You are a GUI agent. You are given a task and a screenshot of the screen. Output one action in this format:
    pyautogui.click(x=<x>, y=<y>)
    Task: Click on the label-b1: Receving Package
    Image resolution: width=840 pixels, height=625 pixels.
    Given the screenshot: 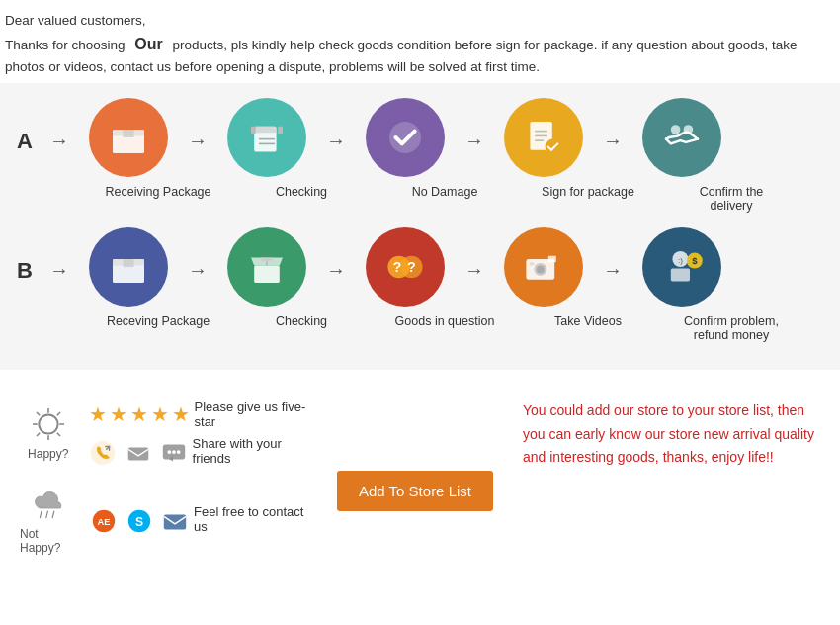 What is the action you would take?
    pyautogui.click(x=158, y=328)
    